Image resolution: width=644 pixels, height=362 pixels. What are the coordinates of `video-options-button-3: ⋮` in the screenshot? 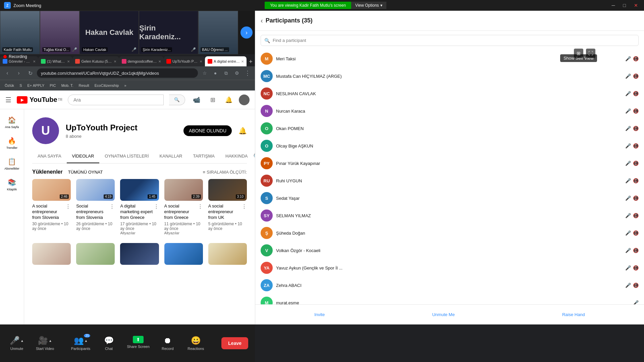 It's located at (156, 206).